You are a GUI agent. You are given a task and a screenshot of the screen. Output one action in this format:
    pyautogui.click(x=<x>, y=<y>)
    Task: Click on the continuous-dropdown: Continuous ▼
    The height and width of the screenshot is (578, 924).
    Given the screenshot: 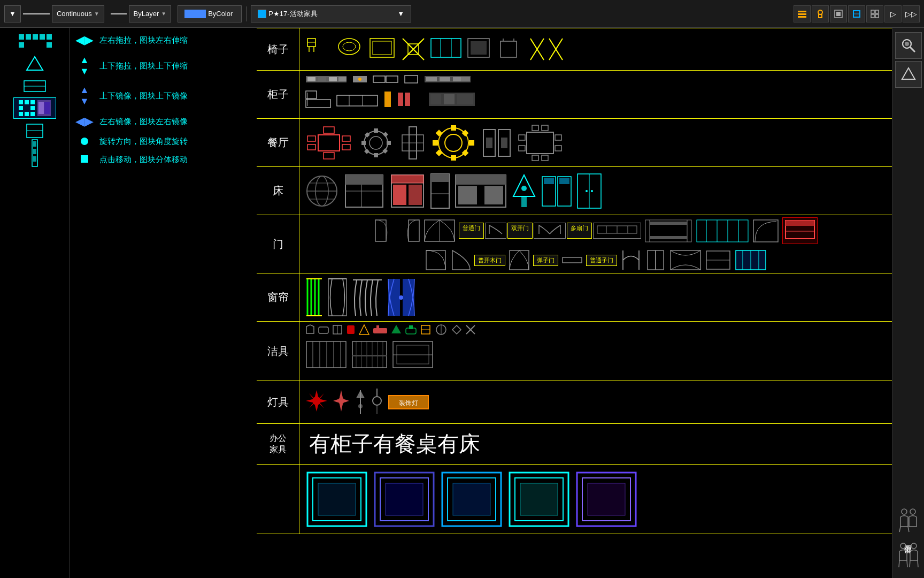 What is the action you would take?
    pyautogui.click(x=78, y=14)
    